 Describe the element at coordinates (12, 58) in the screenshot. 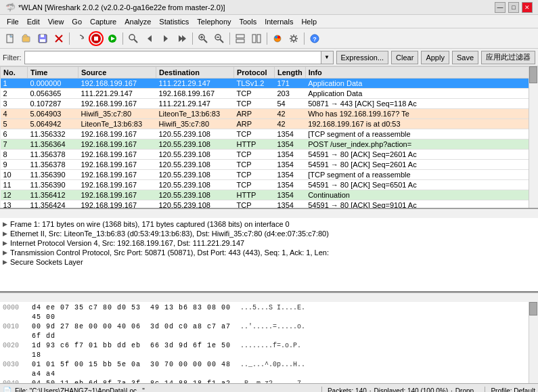

I see `filter-label: Filter:` at that location.